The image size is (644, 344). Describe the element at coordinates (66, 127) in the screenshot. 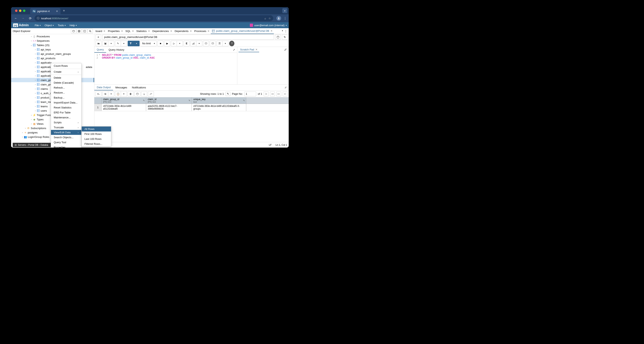

I see `ctx-truncate: Truncate›` at that location.